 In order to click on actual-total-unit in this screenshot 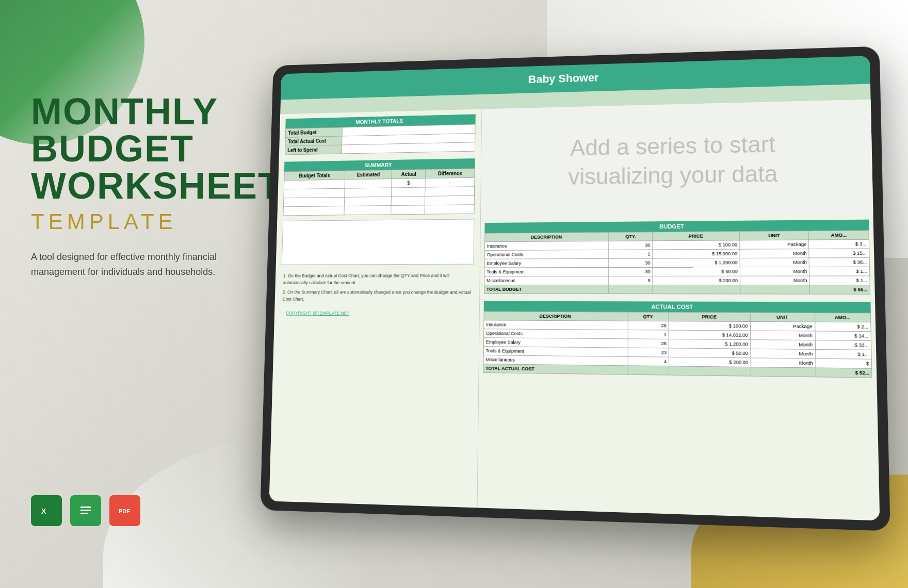, I will do `click(783, 372)`.